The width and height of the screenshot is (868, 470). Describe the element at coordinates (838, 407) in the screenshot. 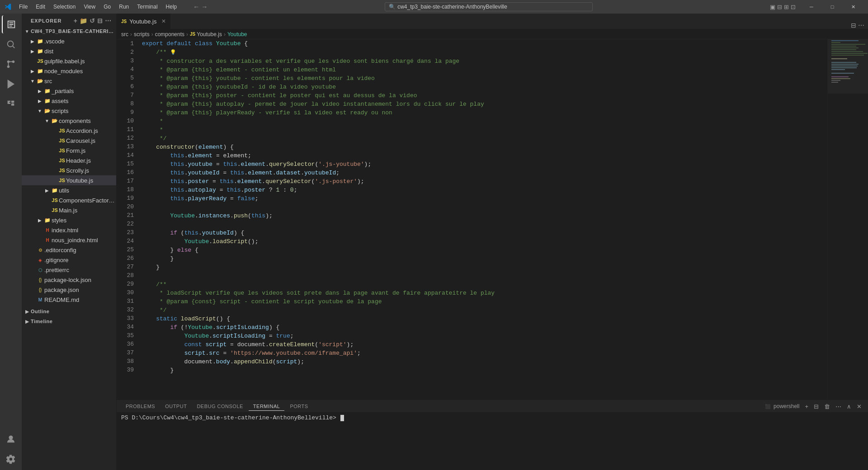

I see `more-terminal-icon: ⋯` at that location.